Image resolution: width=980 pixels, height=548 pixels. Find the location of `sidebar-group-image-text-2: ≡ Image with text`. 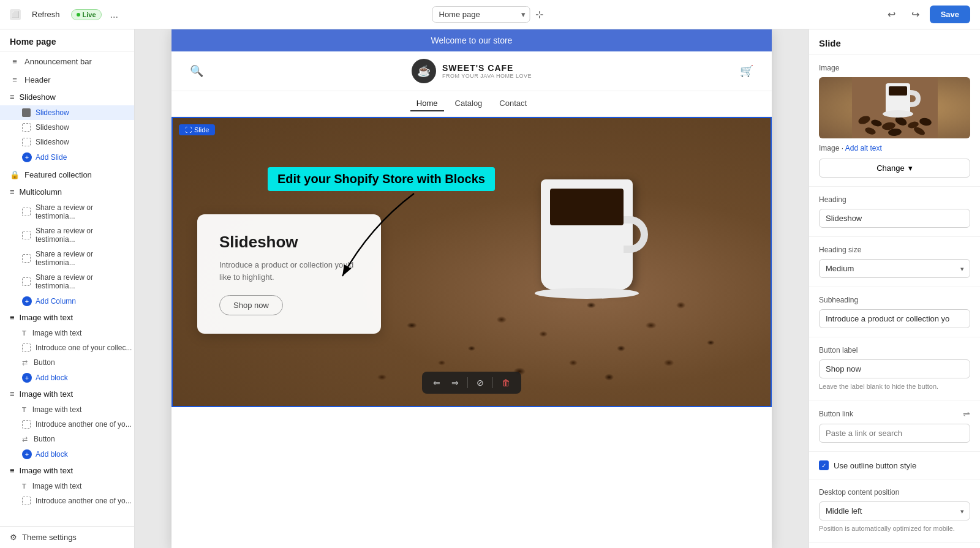

sidebar-group-image-text-2: ≡ Image with text is located at coordinates (67, 394).